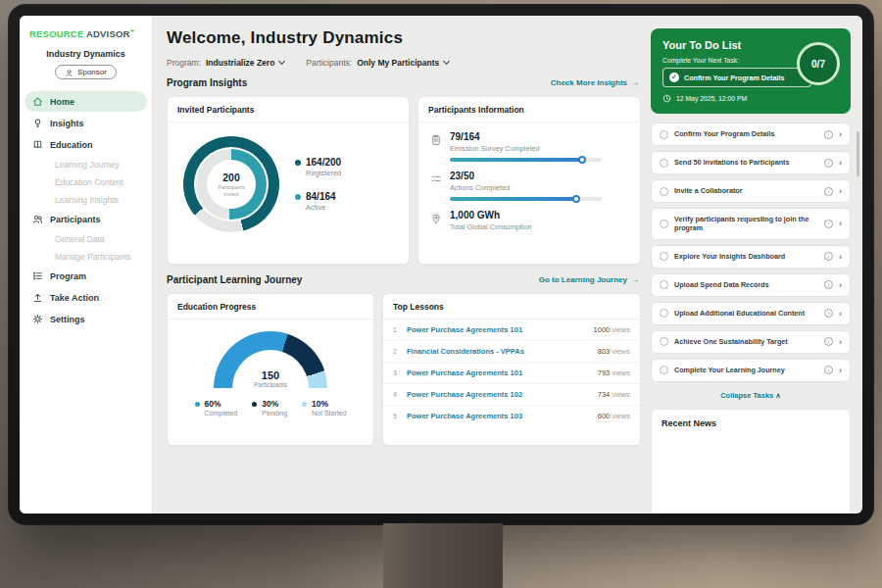 Image resolution: width=882 pixels, height=588 pixels. Describe the element at coordinates (396, 351) in the screenshot. I see `lesson-rank: 2` at that location.